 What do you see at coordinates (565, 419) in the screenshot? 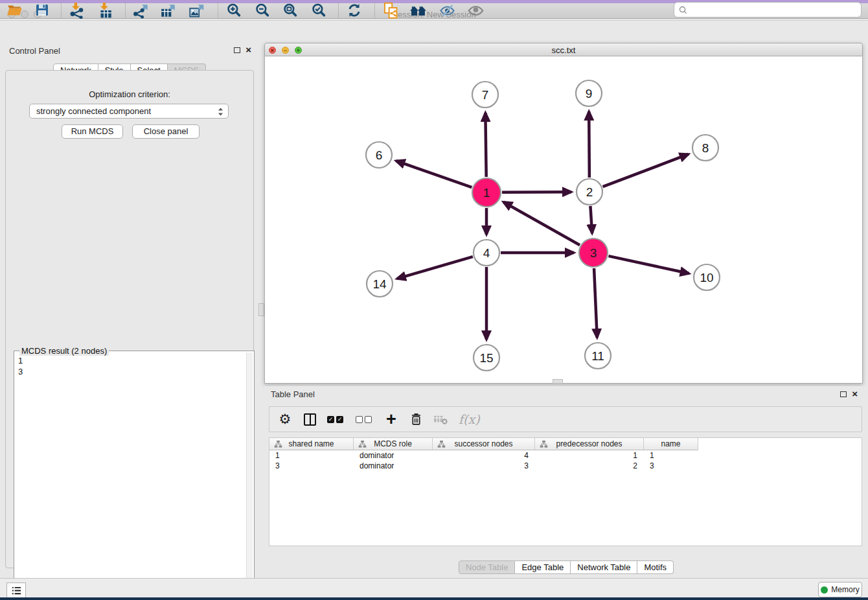
I see `table-toolbar: ⚙ ✓✓ + f(x)` at bounding box center [565, 419].